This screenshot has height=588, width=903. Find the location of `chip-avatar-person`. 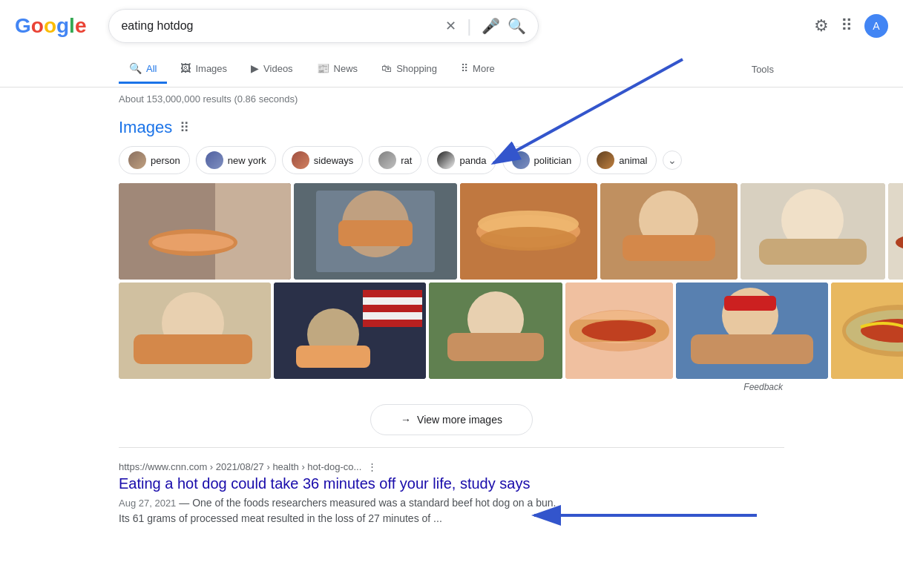

chip-avatar-person is located at coordinates (137, 160).